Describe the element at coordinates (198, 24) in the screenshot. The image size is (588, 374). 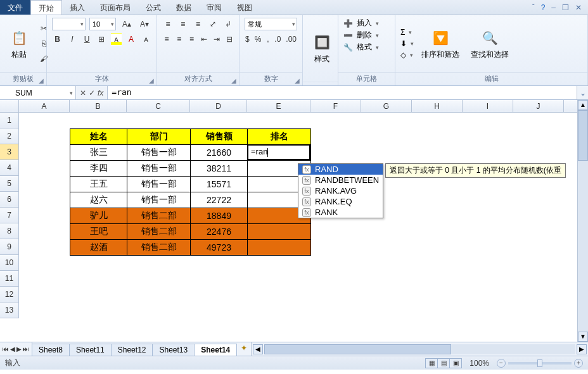
I see `align-bottom-icon: ≡` at that location.